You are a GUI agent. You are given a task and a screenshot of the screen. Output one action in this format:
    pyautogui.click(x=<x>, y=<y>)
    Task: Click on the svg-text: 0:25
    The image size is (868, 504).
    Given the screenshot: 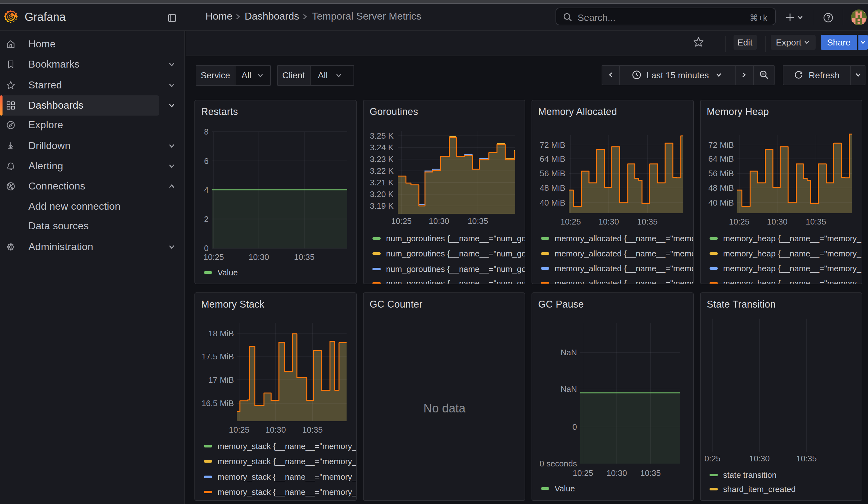 What is the action you would take?
    pyautogui.click(x=712, y=459)
    